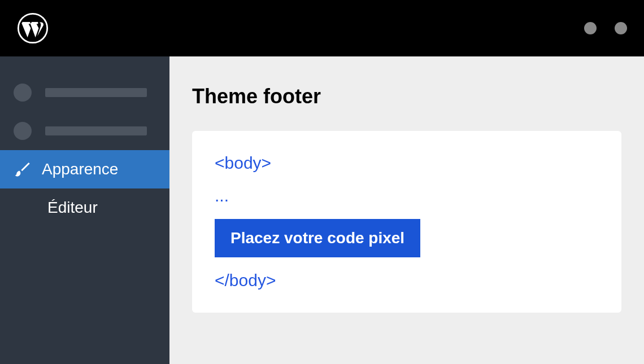 Image resolution: width=644 pixels, height=364 pixels. Describe the element at coordinates (317, 238) in the screenshot. I see `pixel-code-highlight: Placez votre code pixel` at that location.